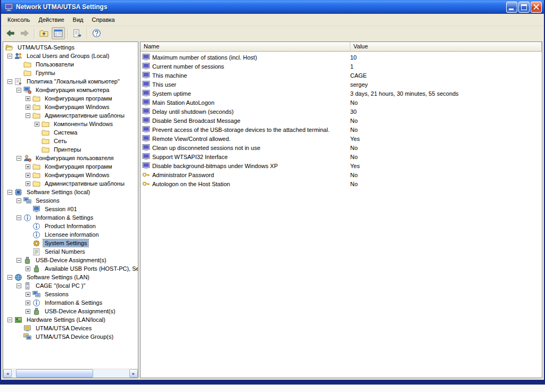  I want to click on list-row: Prevent access of the USB-storage device…, so click(341, 130).